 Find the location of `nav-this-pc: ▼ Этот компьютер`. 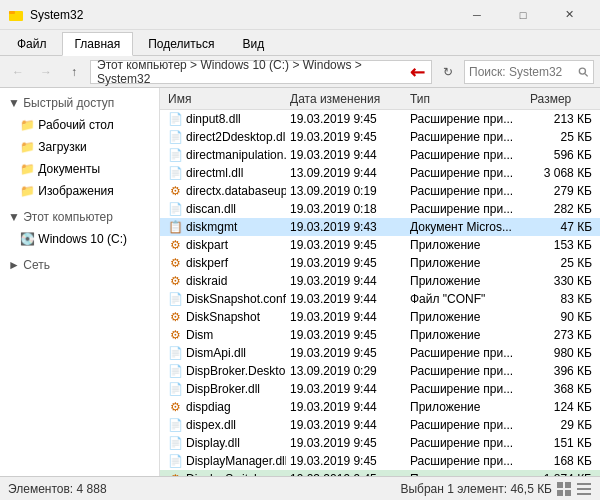

nav-this-pc: ▼ Этот компьютер is located at coordinates (80, 217).